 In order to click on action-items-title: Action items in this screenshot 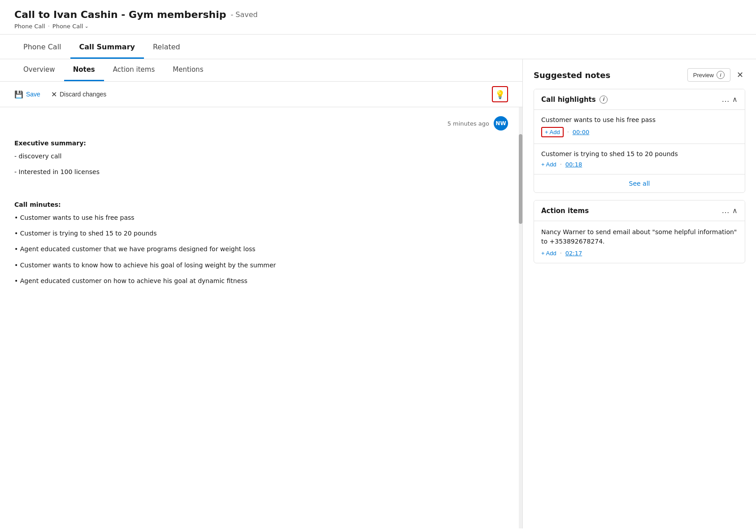, I will do `click(630, 211)`.